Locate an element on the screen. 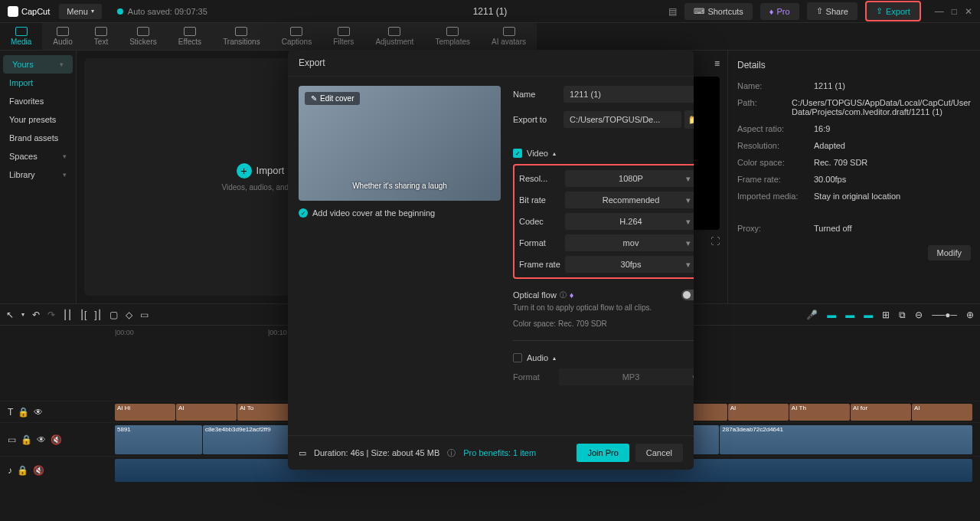  track-icon-3: ▬ is located at coordinates (868, 315).